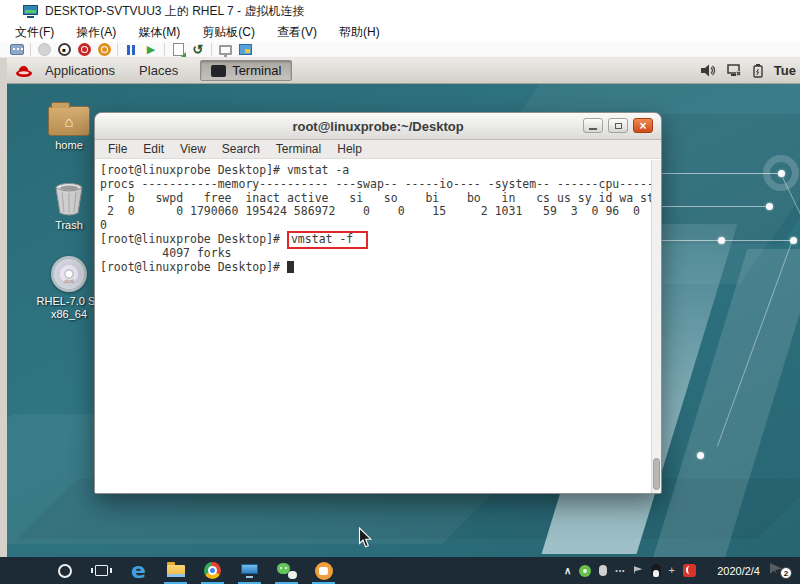 Image resolution: width=800 pixels, height=584 pixels. Describe the element at coordinates (656, 570) in the screenshot. I see `tray-qq-icon` at that location.